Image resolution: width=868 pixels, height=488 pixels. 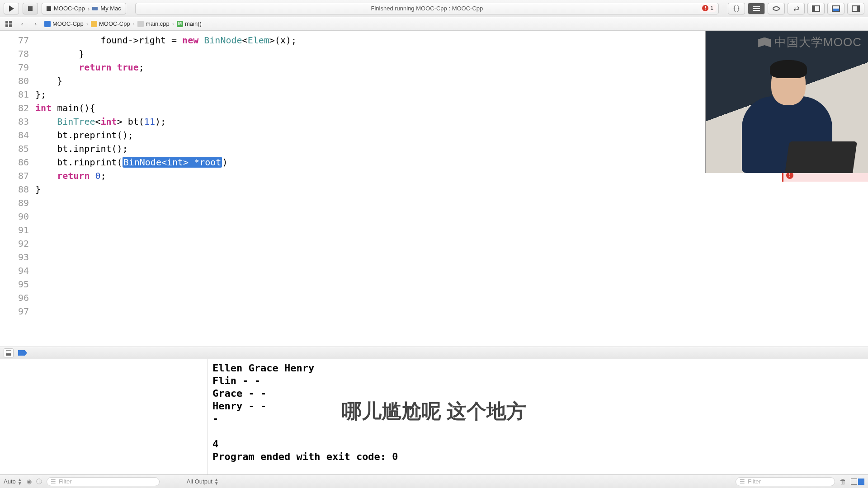 I want to click on bottom-bar: Auto ▲▼ ◉ ⓘ ☰ Filter All Output ▲▼ ☰ Fil…, so click(x=434, y=481).